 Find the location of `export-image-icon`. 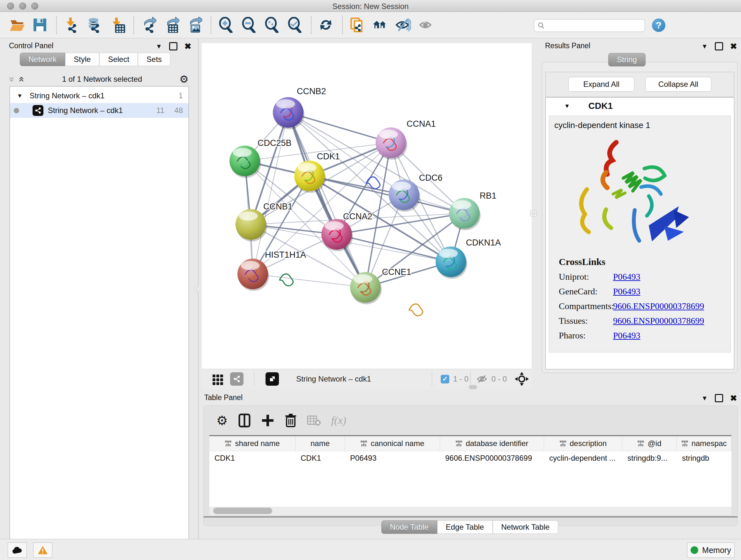

export-image-icon is located at coordinates (194, 25).